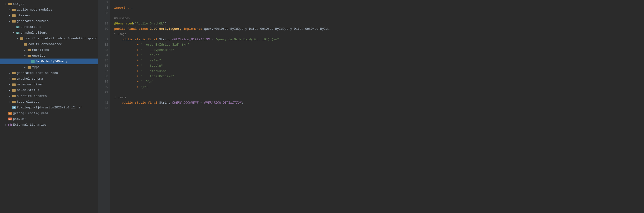 The image size is (644, 213). What do you see at coordinates (104, 18) in the screenshot?
I see `ln-usage1` at bounding box center [104, 18].